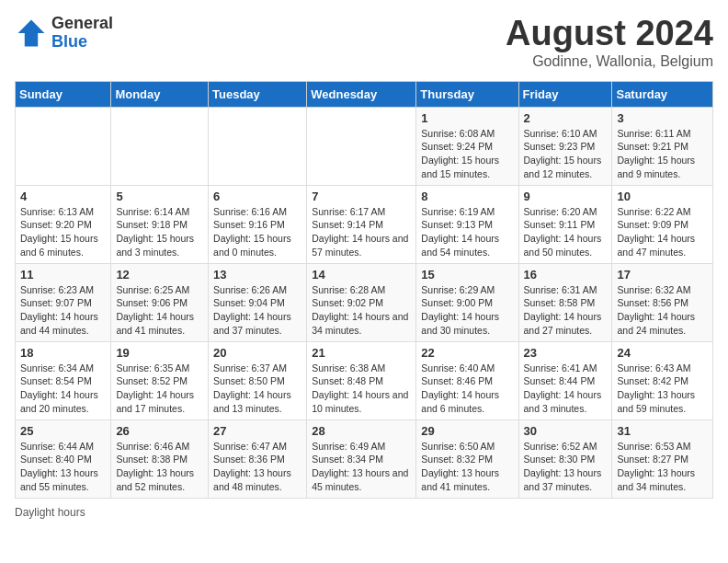  Describe the element at coordinates (63, 197) in the screenshot. I see `day-number: 4` at that location.